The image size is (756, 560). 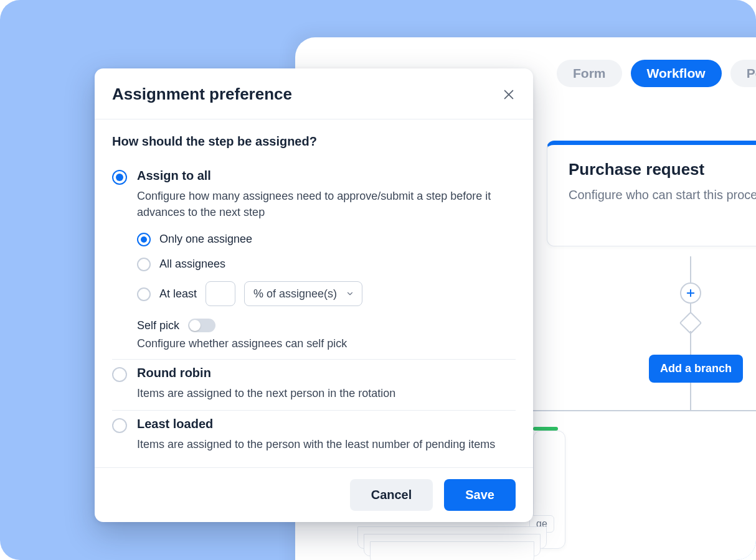 What do you see at coordinates (314, 495) in the screenshot?
I see `modal-footer: Cancel Save` at bounding box center [314, 495].